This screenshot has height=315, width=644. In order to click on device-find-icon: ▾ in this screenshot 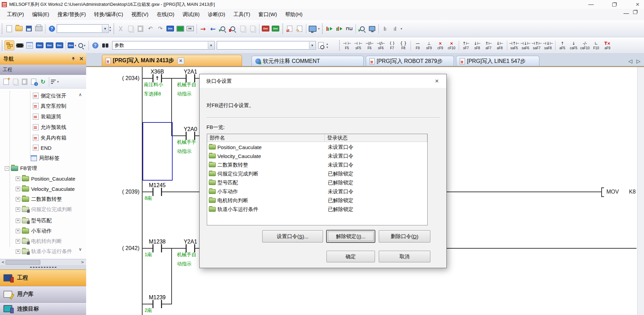, I will do `click(82, 45)`.